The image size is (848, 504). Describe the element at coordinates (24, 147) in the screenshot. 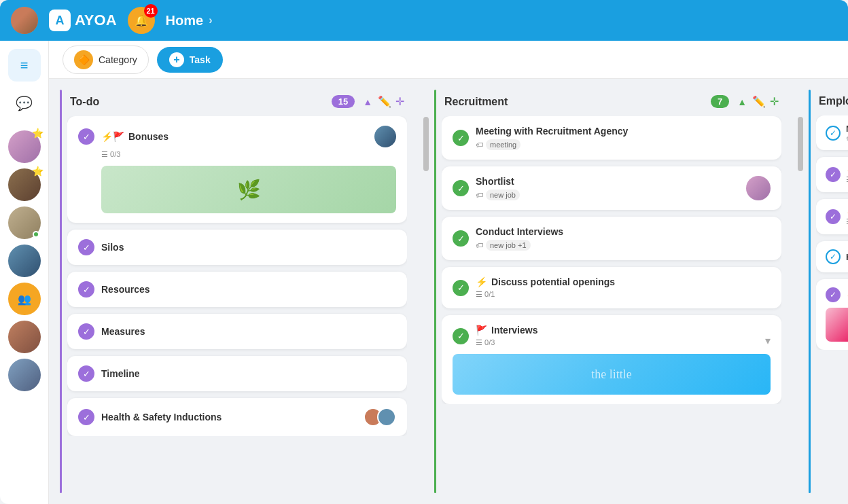

I see `avatar-user1: ⭐` at that location.